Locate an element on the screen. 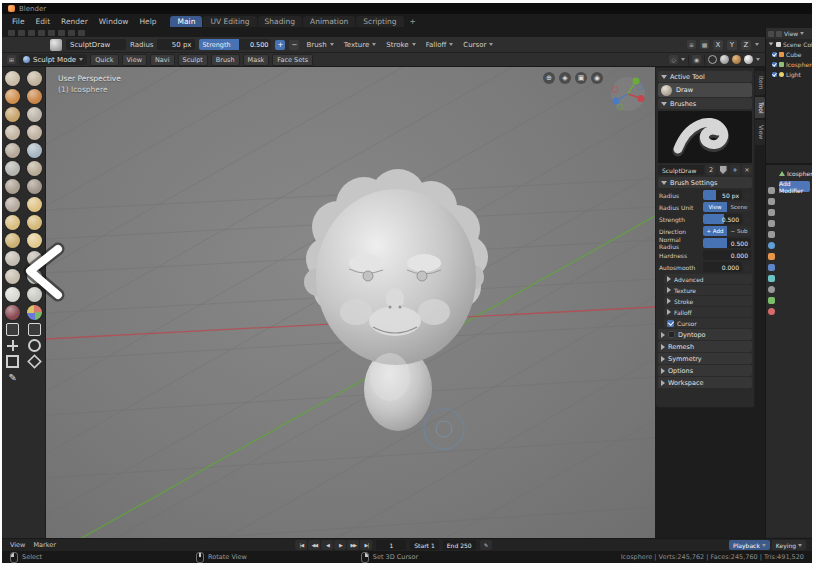 The height and width of the screenshot is (570, 816). menu-face-sets: Face Sets is located at coordinates (292, 60).